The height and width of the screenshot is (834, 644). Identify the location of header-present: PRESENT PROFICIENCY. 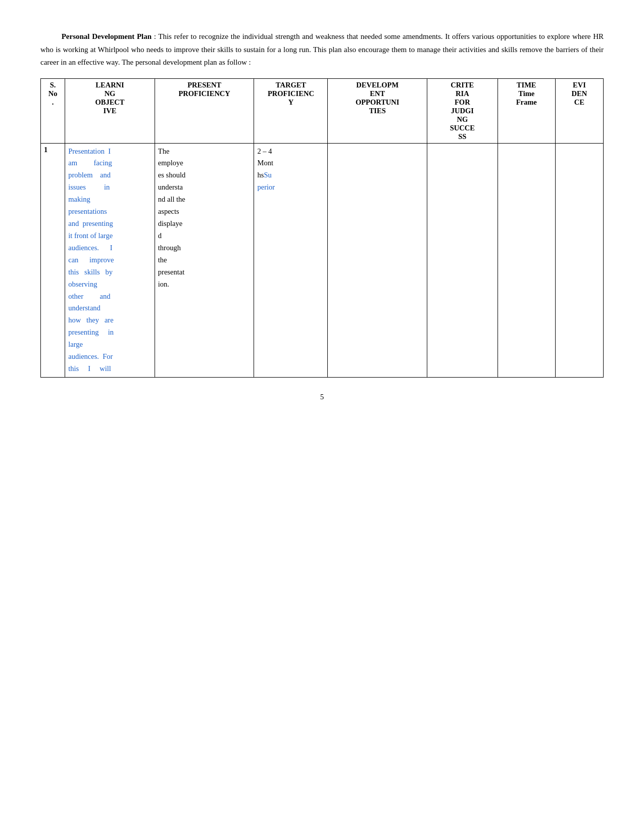
(204, 111).